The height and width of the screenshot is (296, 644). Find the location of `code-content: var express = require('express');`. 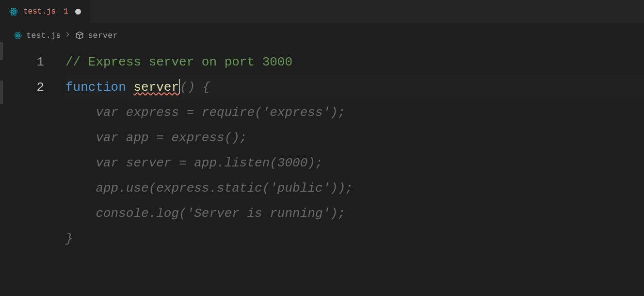

code-content: var express = require('express'); is located at coordinates (355, 113).